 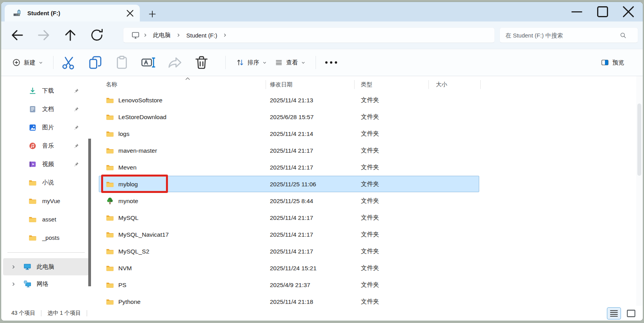 I want to click on details-view-button, so click(x=614, y=313).